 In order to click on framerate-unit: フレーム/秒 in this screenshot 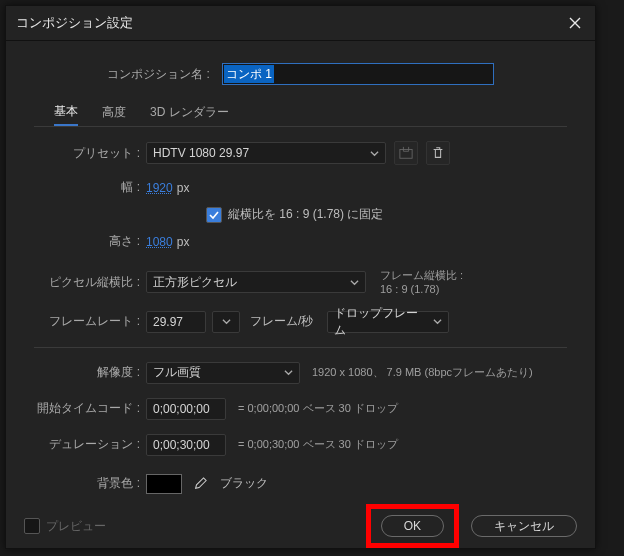, I will do `click(282, 322)`.